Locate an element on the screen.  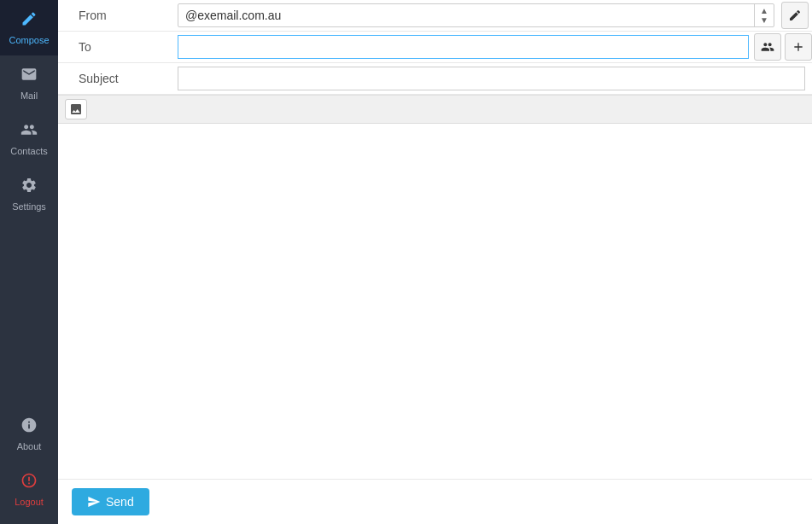
sidebar-item-contacts: Contacts is located at coordinates (29, 138).